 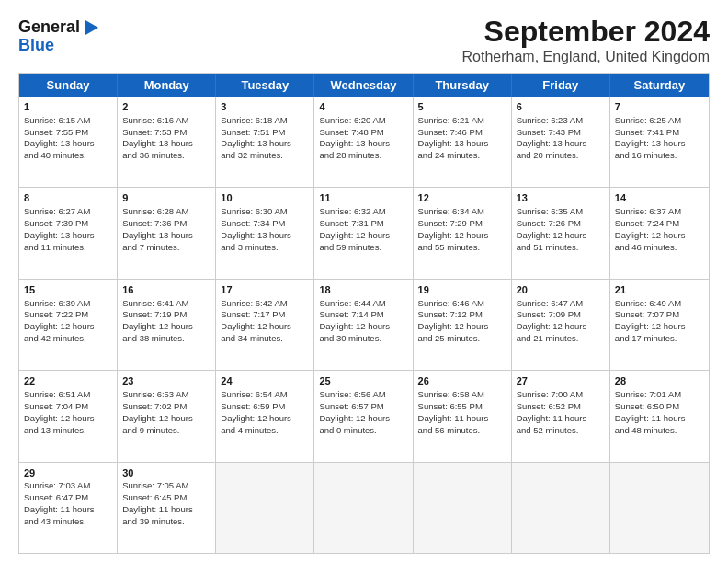 I want to click on sunset-text: Sunset: 7:12 PM, so click(x=450, y=315).